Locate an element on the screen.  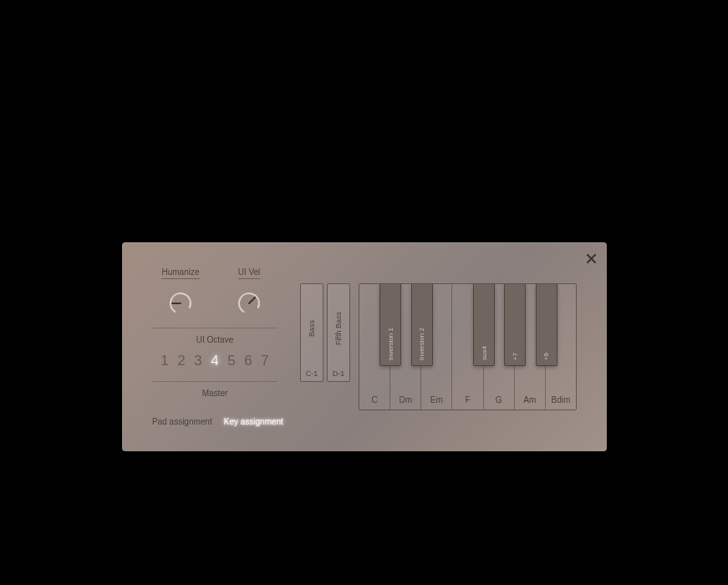
close-icon is located at coordinates (592, 259).